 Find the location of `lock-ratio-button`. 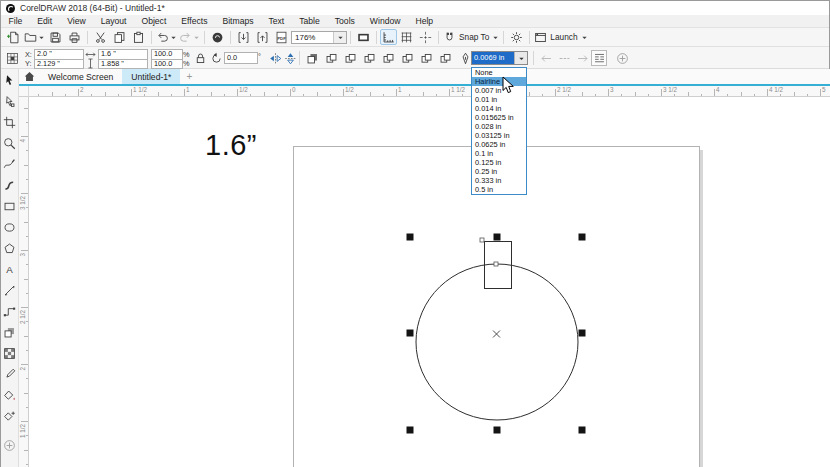

lock-ratio-button is located at coordinates (200, 58).